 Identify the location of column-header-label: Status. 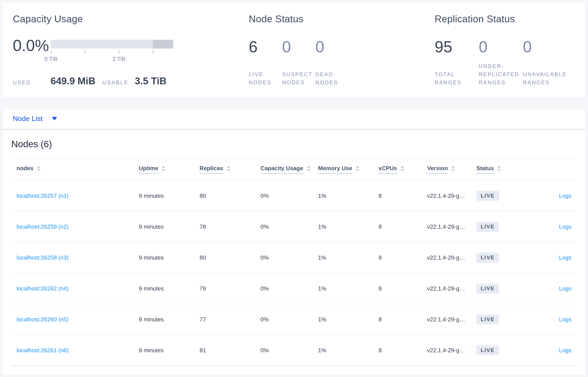
(485, 169).